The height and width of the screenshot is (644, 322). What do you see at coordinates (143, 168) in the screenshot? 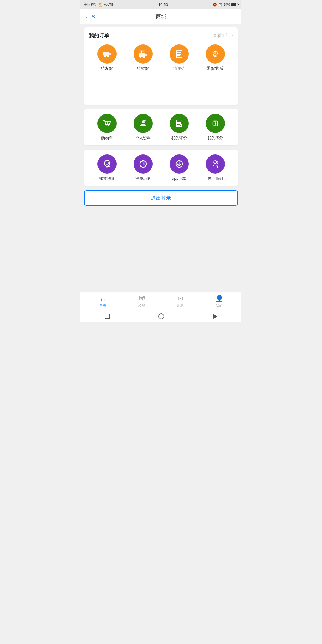
I see `service-history: 消费历史` at bounding box center [143, 168].